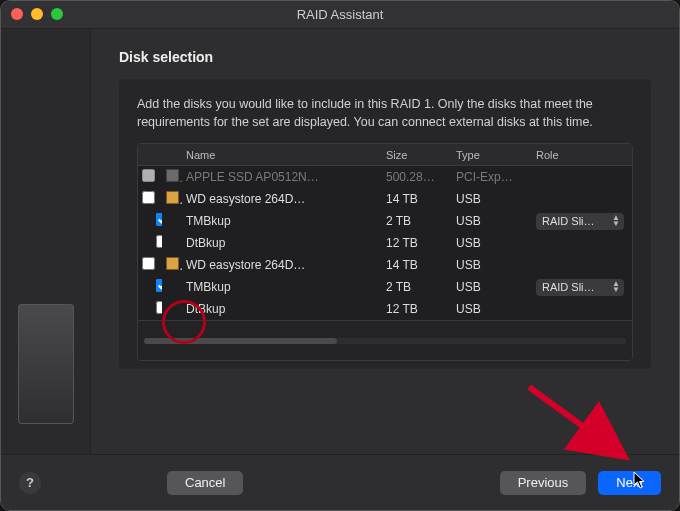 This screenshot has height=511, width=680. What do you see at coordinates (17, 14) in the screenshot?
I see `close-icon` at bounding box center [17, 14].